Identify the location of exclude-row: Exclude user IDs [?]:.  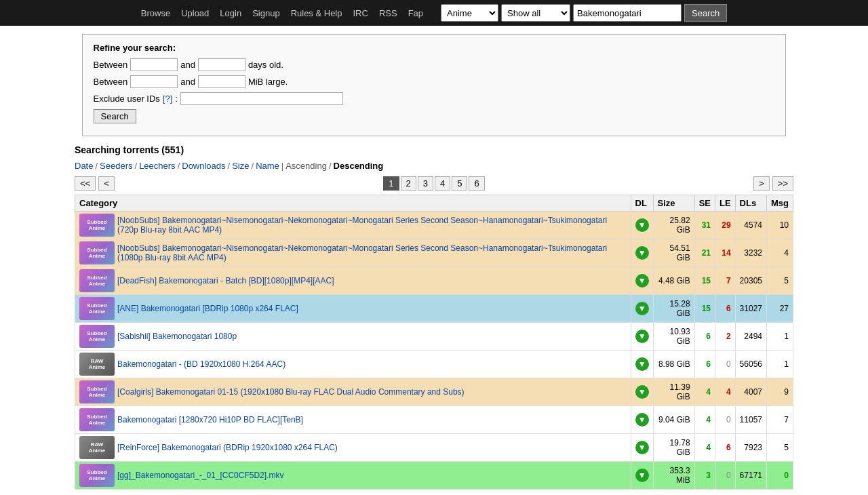
(434, 99).